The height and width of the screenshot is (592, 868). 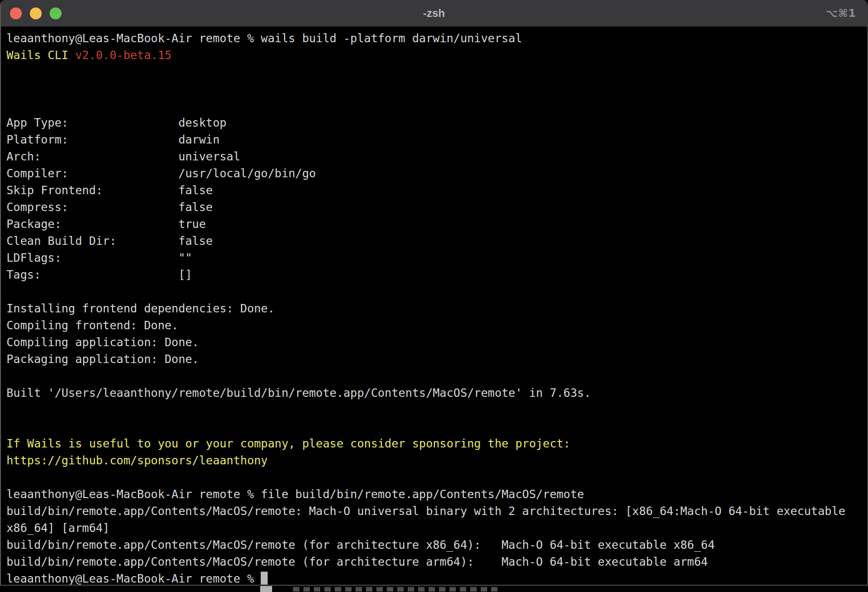 I want to click on term-text-segment: Arch: universal, so click(x=123, y=156).